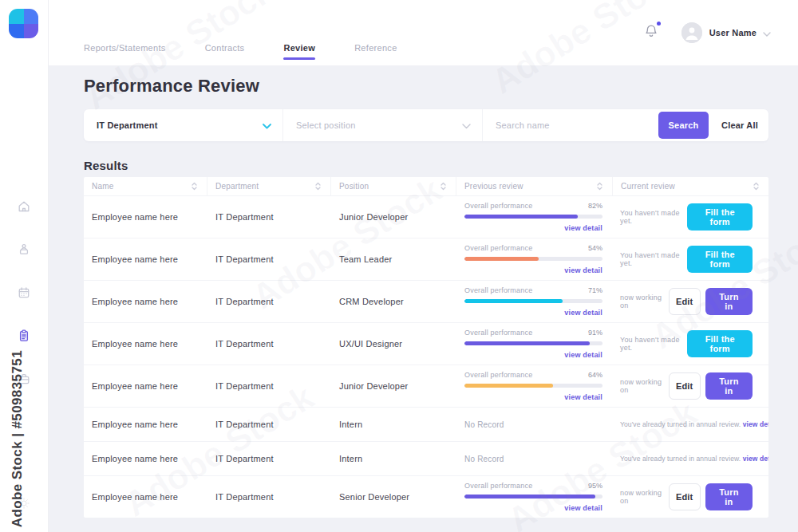 Image resolution: width=798 pixels, height=532 pixels. What do you see at coordinates (426, 125) in the screenshot?
I see `filter-bar: IT Department Select position Search Cle…` at bounding box center [426, 125].